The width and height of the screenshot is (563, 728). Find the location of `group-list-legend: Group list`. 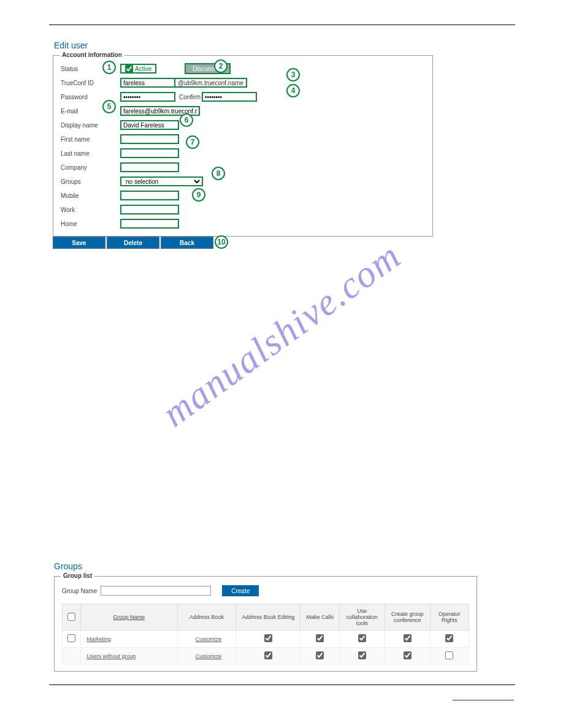

group-list-legend: Group list is located at coordinates (77, 576).